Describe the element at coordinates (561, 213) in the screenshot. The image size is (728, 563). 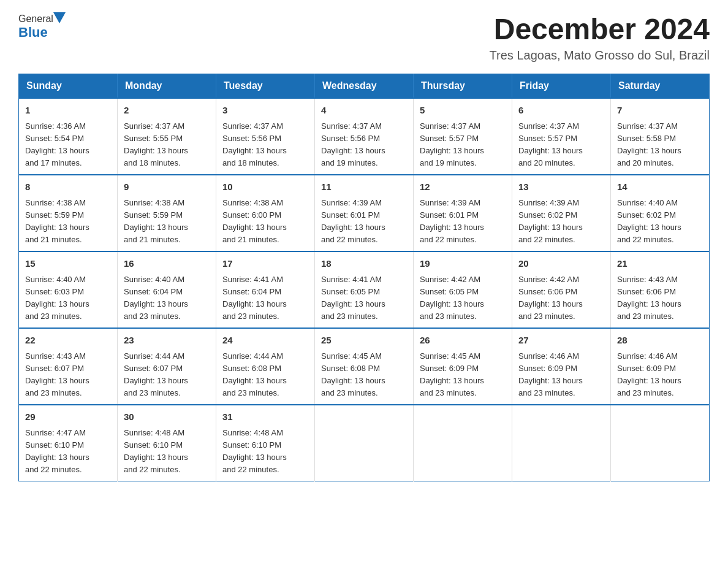
I see `calendar-cell: 13Sunrise: 4:39 AMSunset: 6:02 PMDayligh…` at that location.